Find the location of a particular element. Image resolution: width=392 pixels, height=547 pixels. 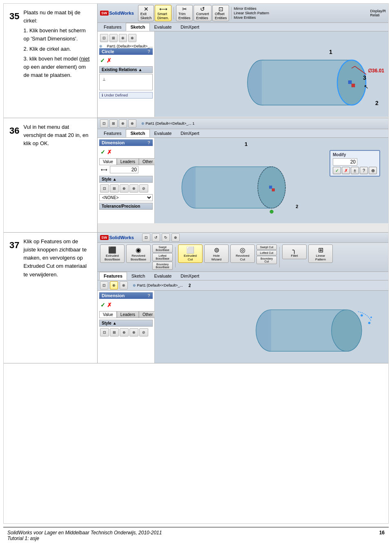

tb-icon-1: ⊡ is located at coordinates (104, 123).